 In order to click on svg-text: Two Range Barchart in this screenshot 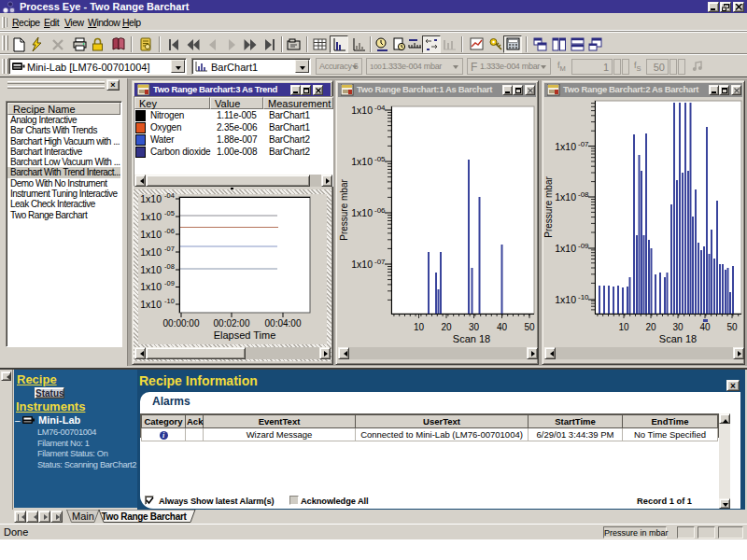, I will do `click(144, 517)`.